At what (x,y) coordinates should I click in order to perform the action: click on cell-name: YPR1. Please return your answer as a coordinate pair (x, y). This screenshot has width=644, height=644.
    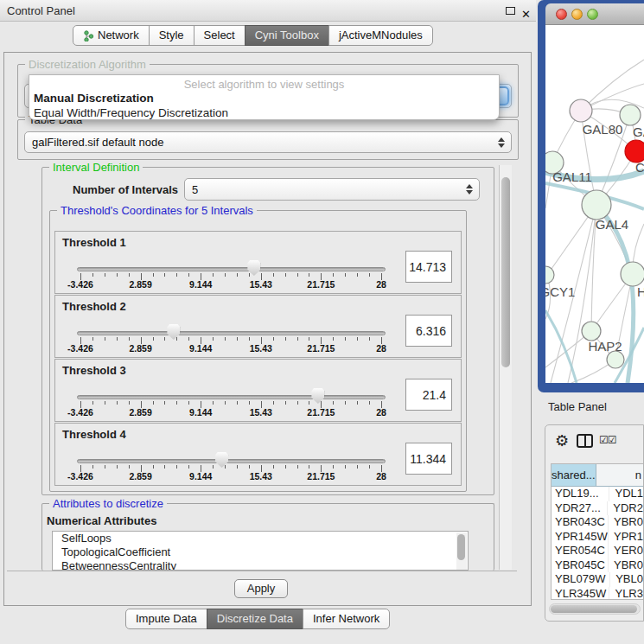
    Looking at the image, I should click on (626, 538).